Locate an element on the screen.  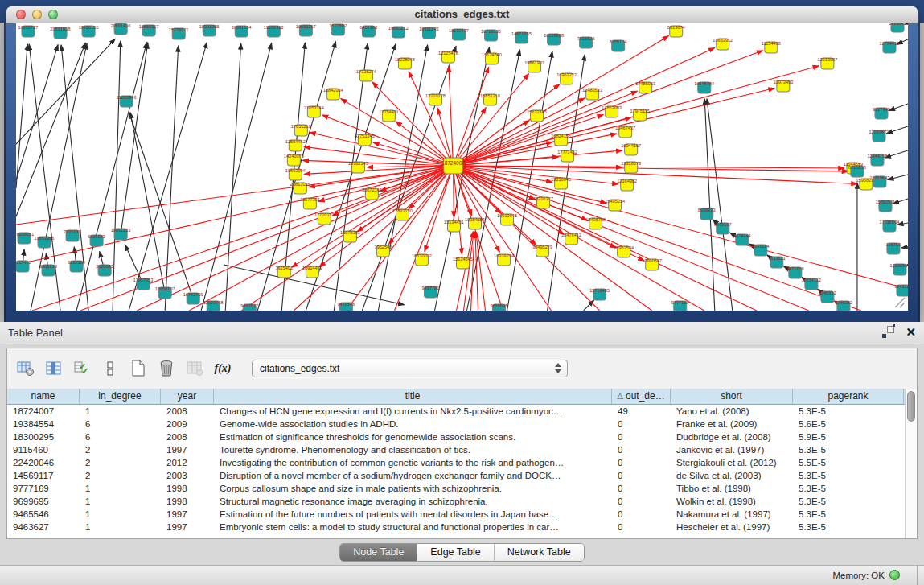
graph-node: 9699695 is located at coordinates (499, 307).